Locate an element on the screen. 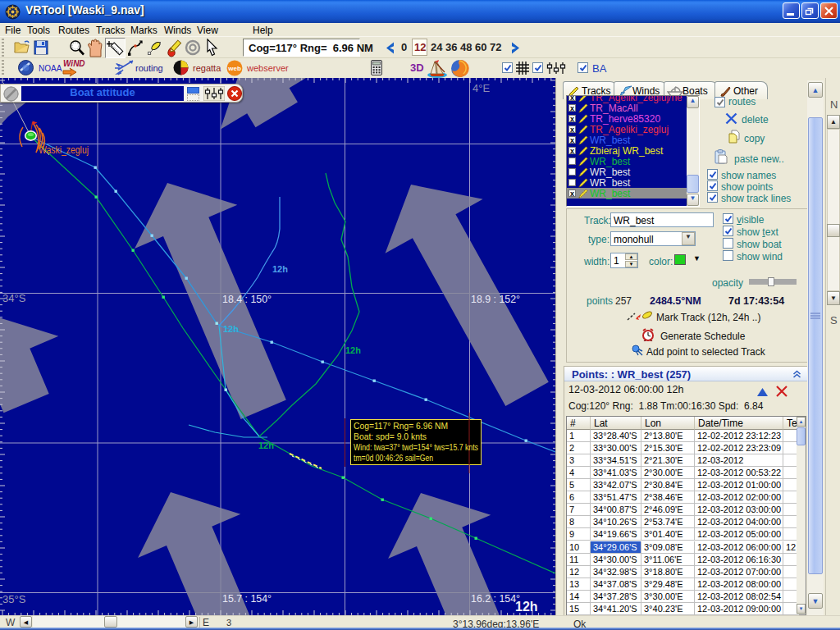  svg-text: 4°E is located at coordinates (481, 89).